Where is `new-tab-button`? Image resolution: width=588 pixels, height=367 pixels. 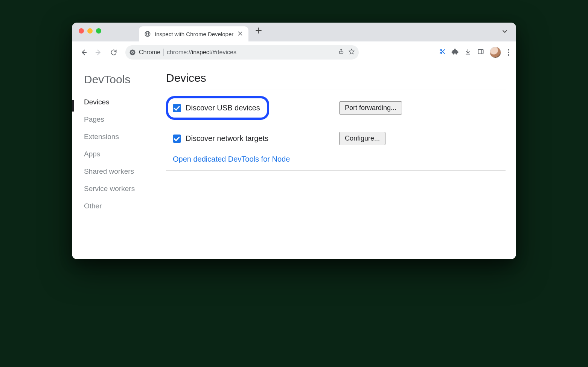
new-tab-button is located at coordinates (259, 31).